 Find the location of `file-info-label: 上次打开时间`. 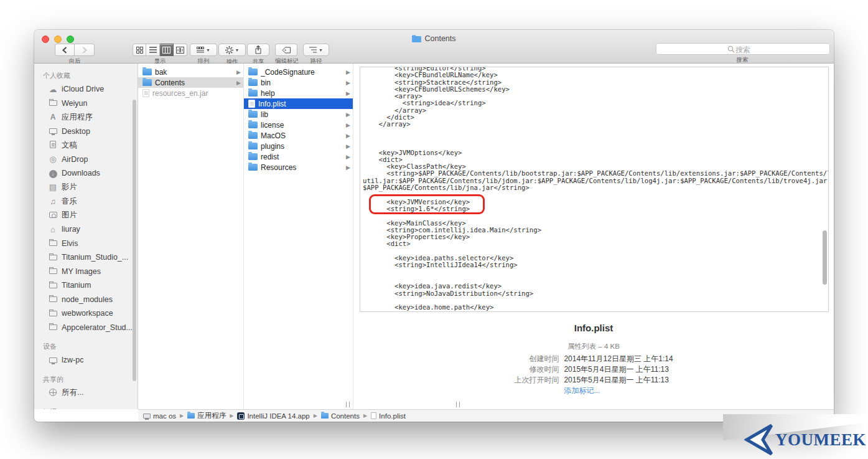

file-info-label: 上次打开时间 is located at coordinates (539, 380).